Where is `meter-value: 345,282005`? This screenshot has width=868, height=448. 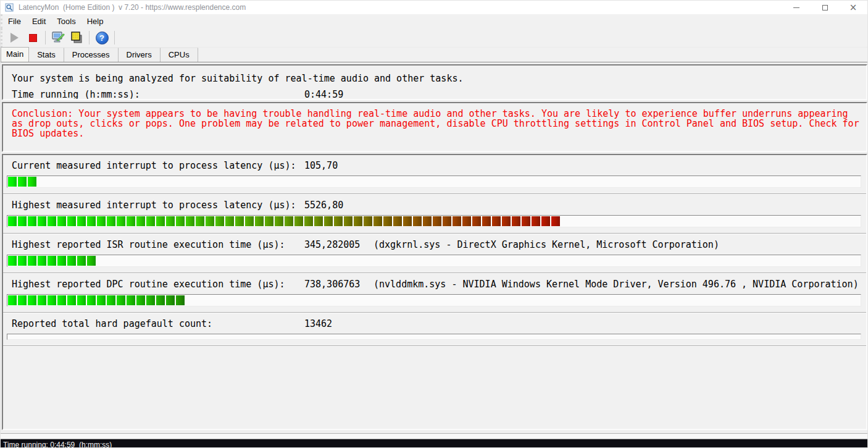 meter-value: 345,282005 is located at coordinates (332, 245).